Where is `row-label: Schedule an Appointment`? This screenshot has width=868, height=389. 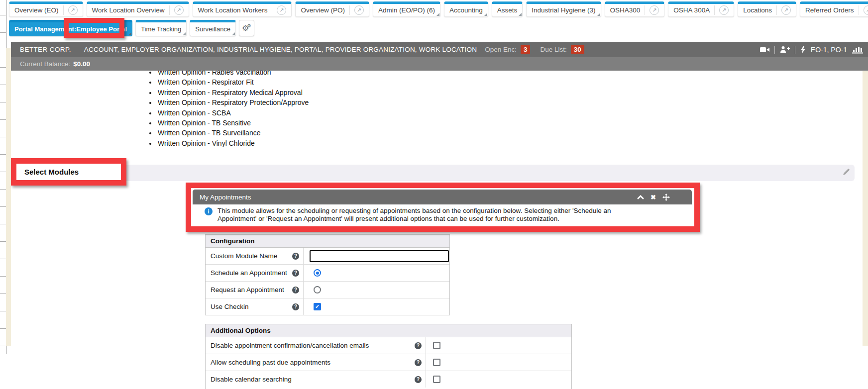 row-label: Schedule an Appointment is located at coordinates (251, 273).